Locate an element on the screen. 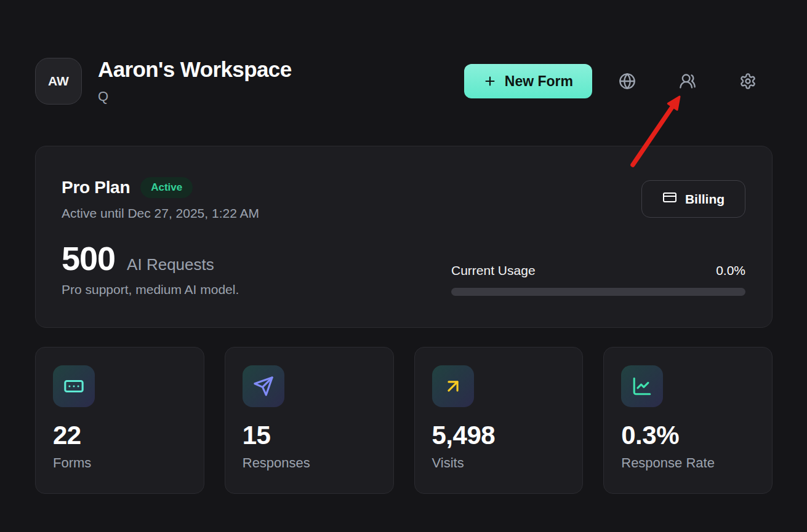 This screenshot has width=807, height=532. users-icon is located at coordinates (688, 81).